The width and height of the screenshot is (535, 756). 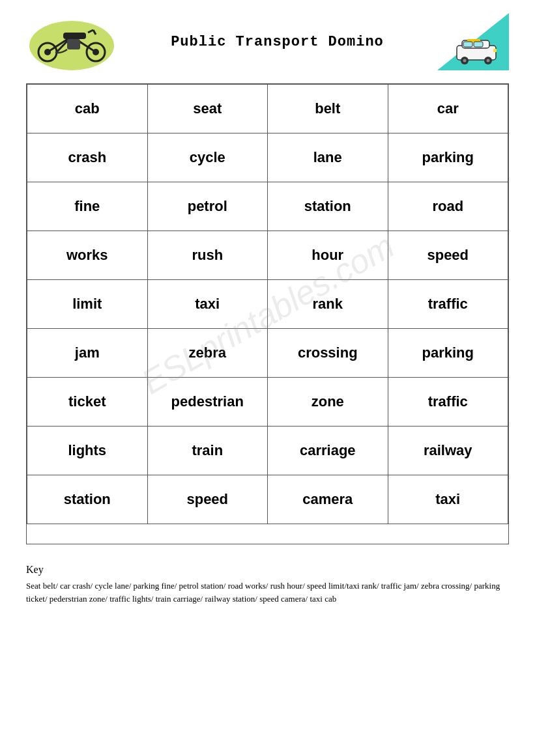 I want to click on table-cell: limit, so click(x=87, y=305).